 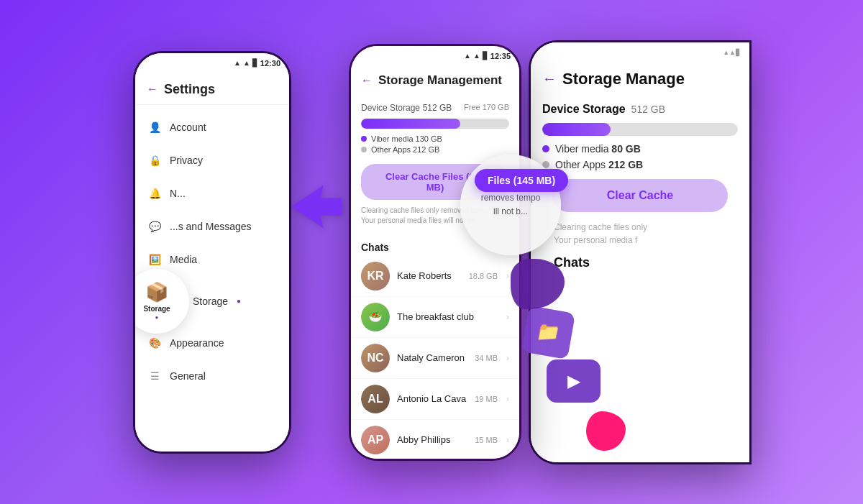 I want to click on wifi-icon-2: ▲, so click(x=477, y=56).